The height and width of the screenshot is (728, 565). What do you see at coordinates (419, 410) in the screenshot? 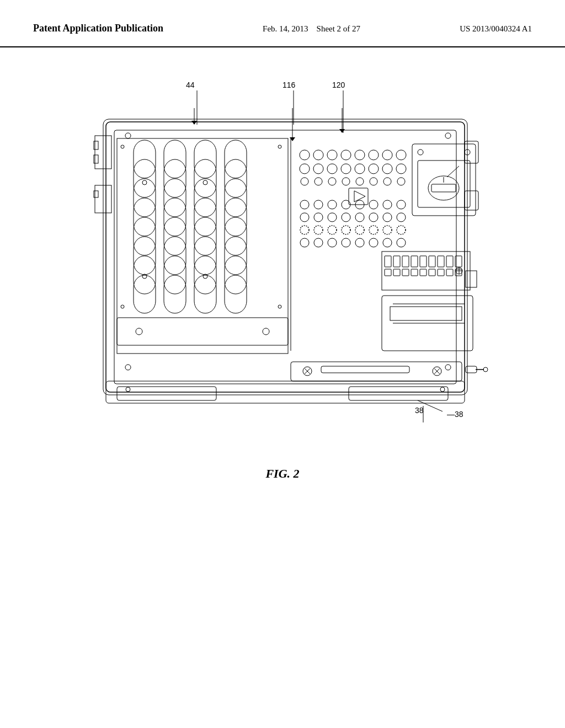
I see `ref-38: 38` at bounding box center [419, 410].